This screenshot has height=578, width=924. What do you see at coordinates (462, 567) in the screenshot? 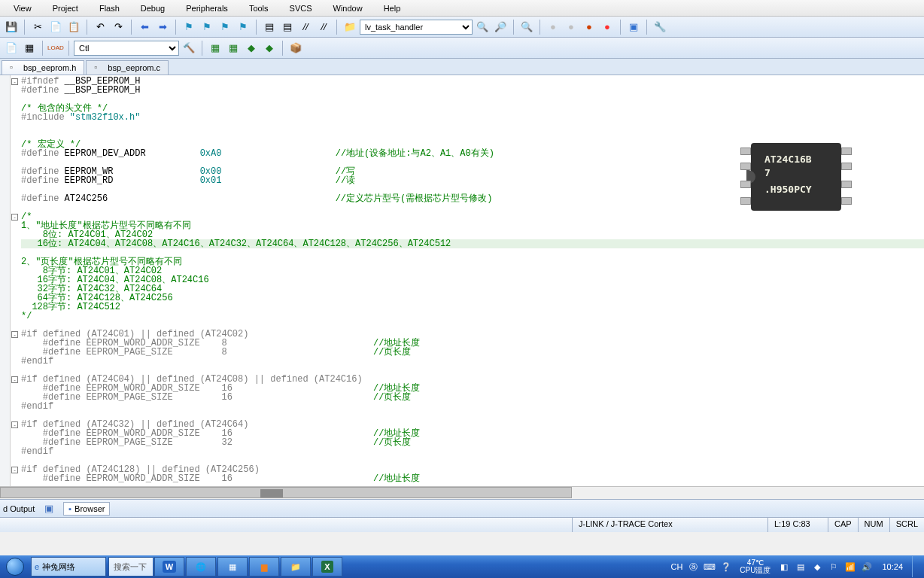
I see `windows-taskbar: e 神兔网络 搜索一下 W 🌐 ▦ ▆ 📁 X CH ⓐ ⌨ ❔ 47℃ CPU…` at bounding box center [462, 567].